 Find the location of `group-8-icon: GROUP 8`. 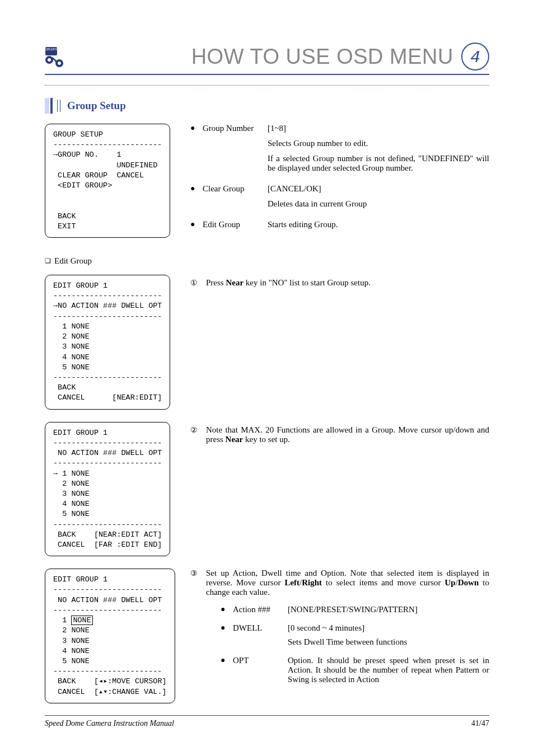

group-8-icon: GROUP 8 is located at coordinates (56, 57).